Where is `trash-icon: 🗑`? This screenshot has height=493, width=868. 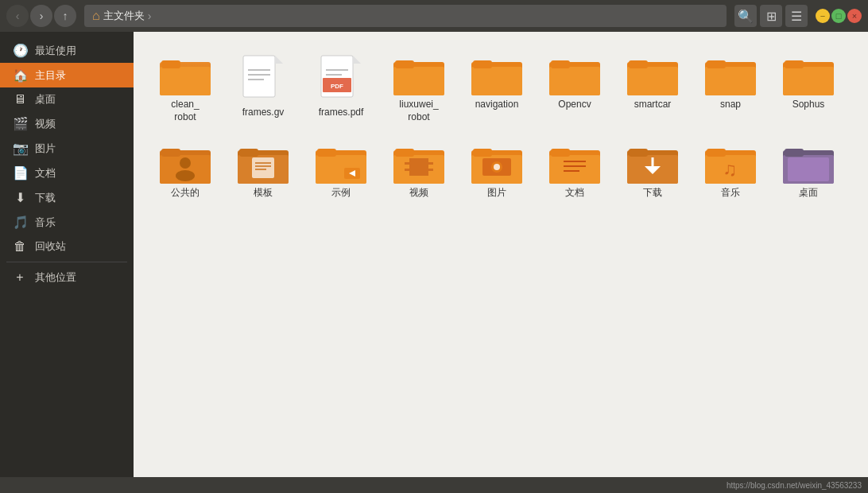
trash-icon: 🗑 is located at coordinates (20, 246).